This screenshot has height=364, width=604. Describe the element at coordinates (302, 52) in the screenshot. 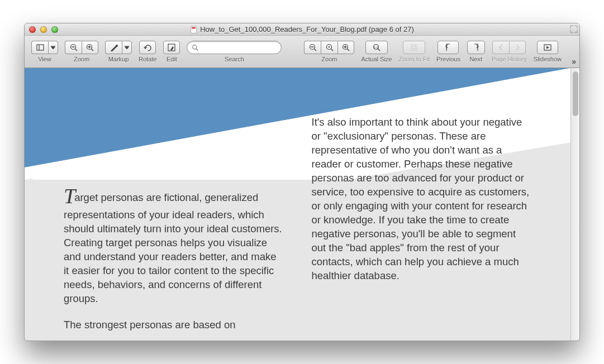

I see `toolbar: View Zoom Markup Rotate` at that location.